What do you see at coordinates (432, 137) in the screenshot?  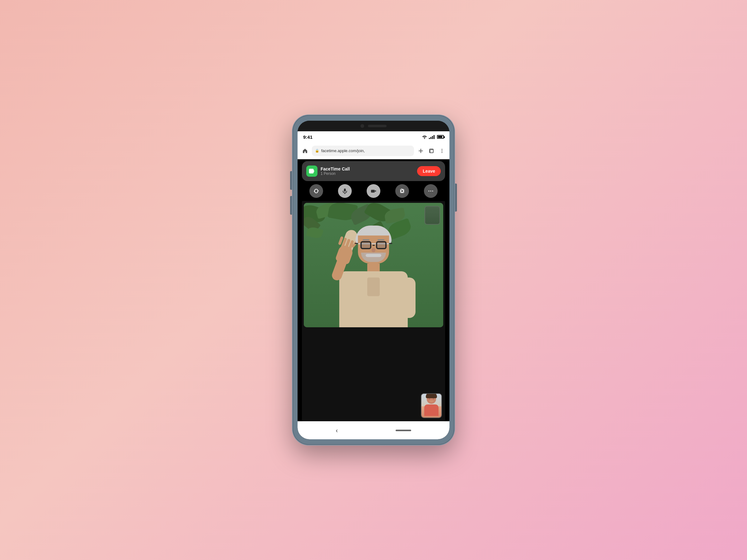 I see `signal-bars-icon` at bounding box center [432, 137].